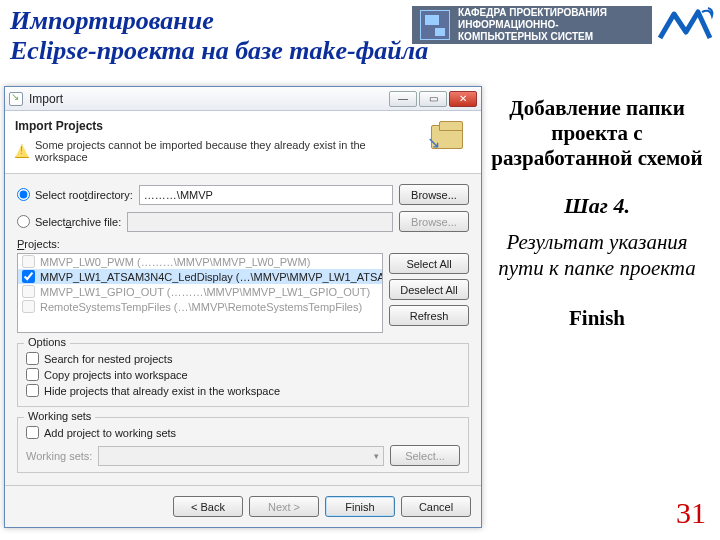 The image size is (720, 540). What do you see at coordinates (201, 307) in the screenshot?
I see `project-label: RemoteSystemsTempFiles (…\MMVP\RemoteSys…` at bounding box center [201, 307].